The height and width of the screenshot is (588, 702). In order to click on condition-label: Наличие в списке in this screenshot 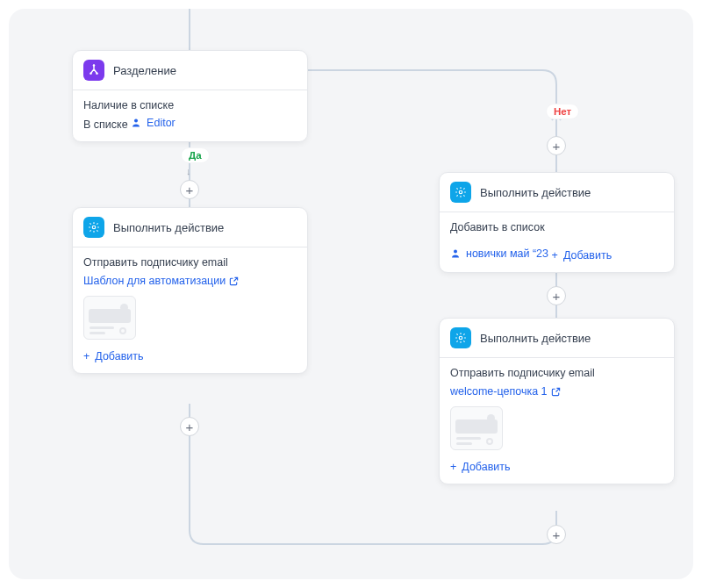, I will do `click(190, 105)`.